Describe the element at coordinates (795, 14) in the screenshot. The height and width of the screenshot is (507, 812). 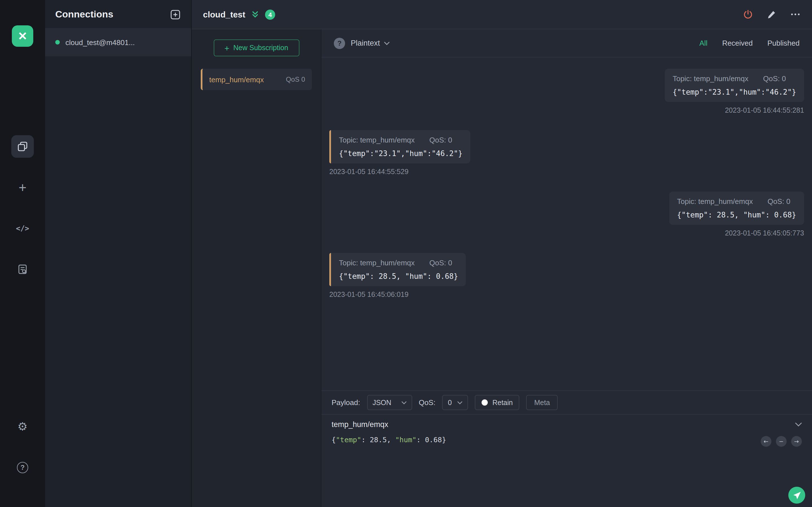
I see `more-options-button` at that location.